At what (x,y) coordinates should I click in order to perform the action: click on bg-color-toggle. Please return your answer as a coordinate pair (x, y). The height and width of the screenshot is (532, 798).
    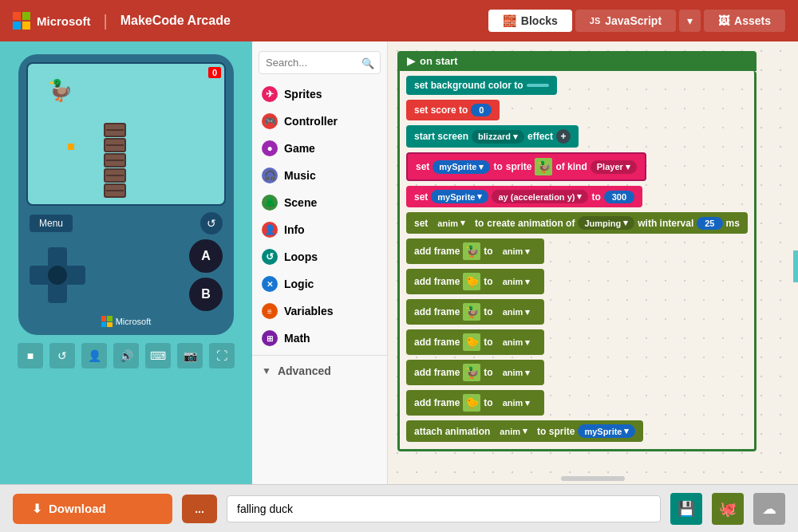
    Looking at the image, I should click on (538, 85).